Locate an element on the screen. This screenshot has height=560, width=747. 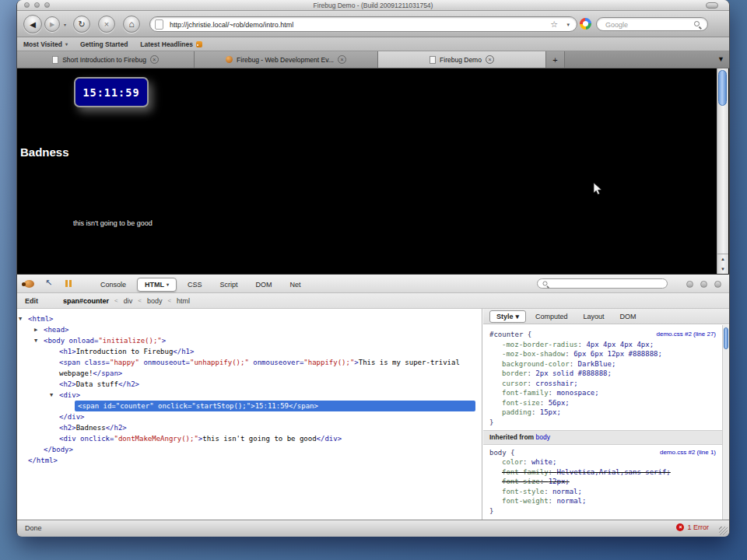
firebug-tab-console: Console is located at coordinates (114, 285).